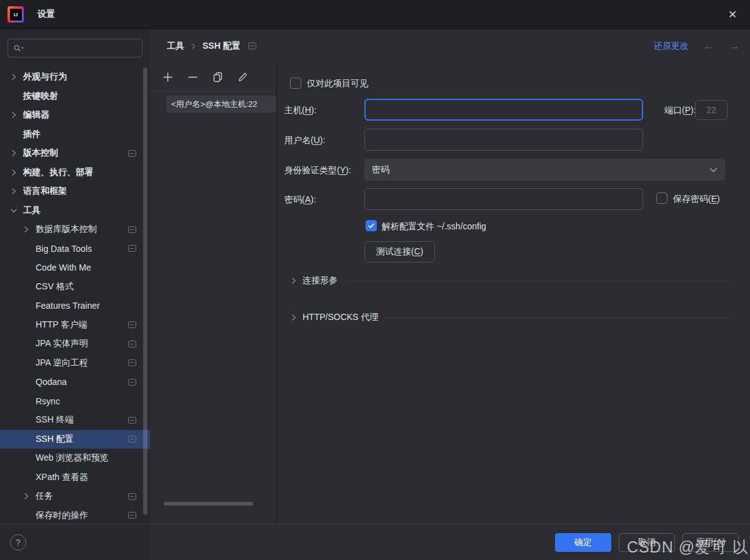  What do you see at coordinates (400, 252) in the screenshot?
I see `test-connection-button: 测试连接(C)` at bounding box center [400, 252].